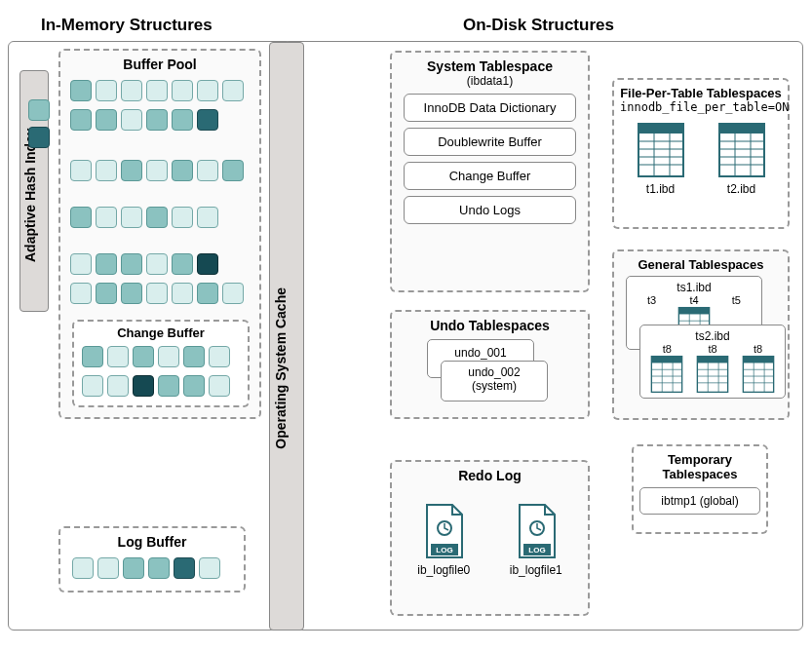  What do you see at coordinates (700, 467) in the screenshot?
I see `temp-tablespaces-title: Temporary Tablespaces` at bounding box center [700, 467].